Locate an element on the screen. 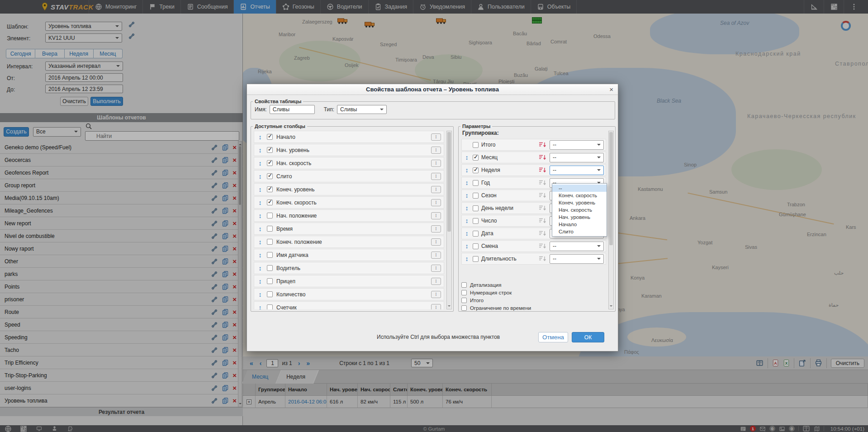  notes-icon is located at coordinates (743, 429).